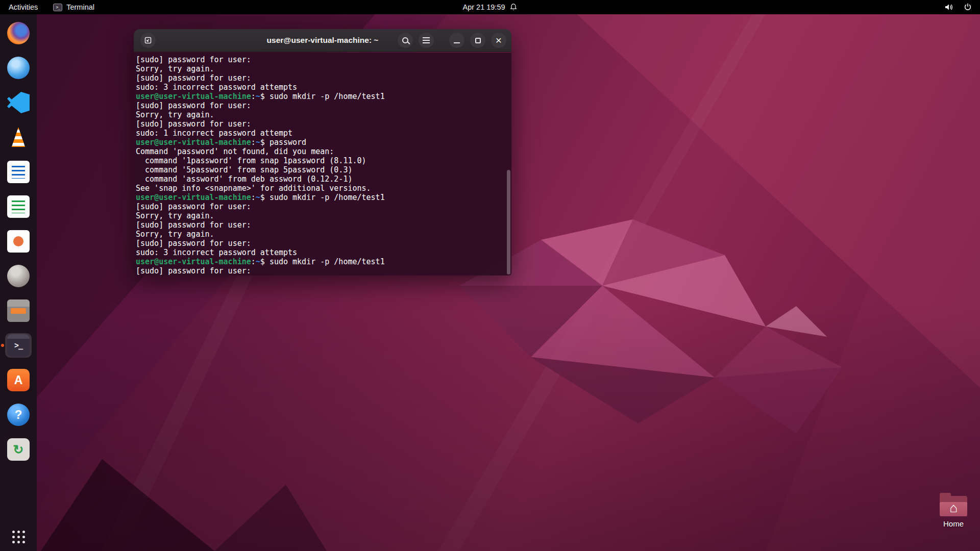  Describe the element at coordinates (457, 40) in the screenshot. I see `minimize-button` at that location.